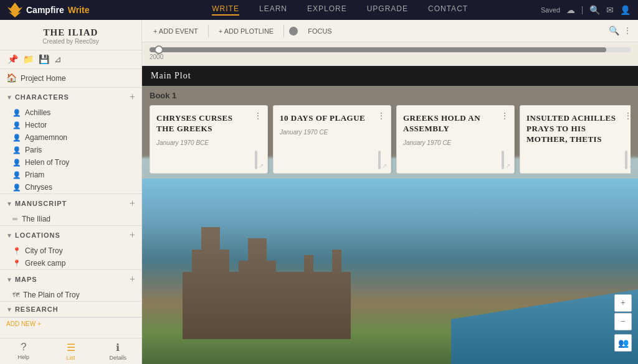 The width and height of the screenshot is (638, 364). Describe the element at coordinates (15, 10) in the screenshot. I see `campfire-logo-icon` at that location.